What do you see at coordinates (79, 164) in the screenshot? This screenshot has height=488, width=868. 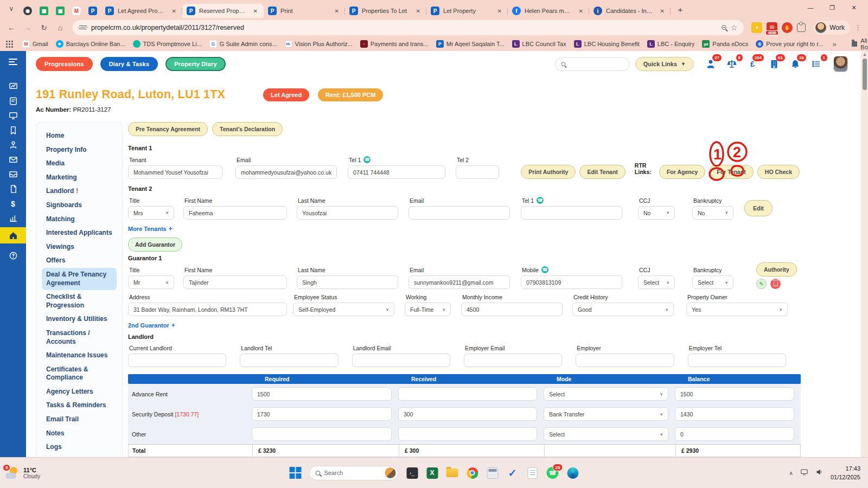 I see `sidebar-item: Media` at bounding box center [79, 164].